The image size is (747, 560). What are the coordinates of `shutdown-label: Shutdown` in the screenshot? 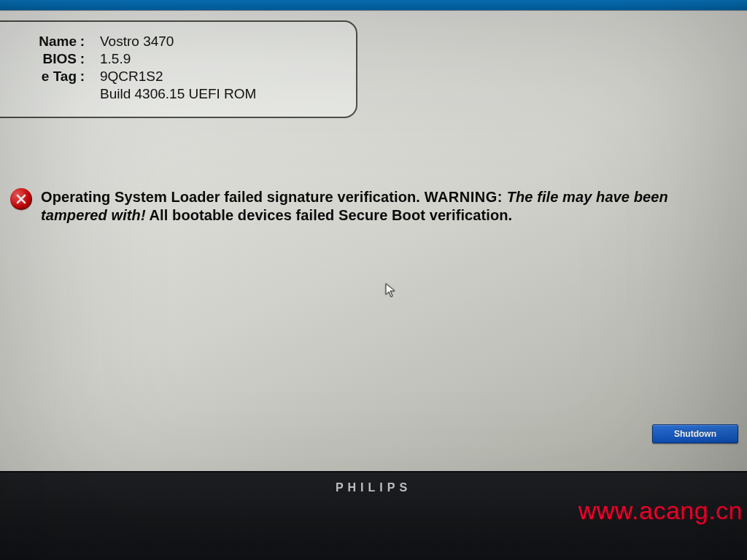 It's located at (695, 434).